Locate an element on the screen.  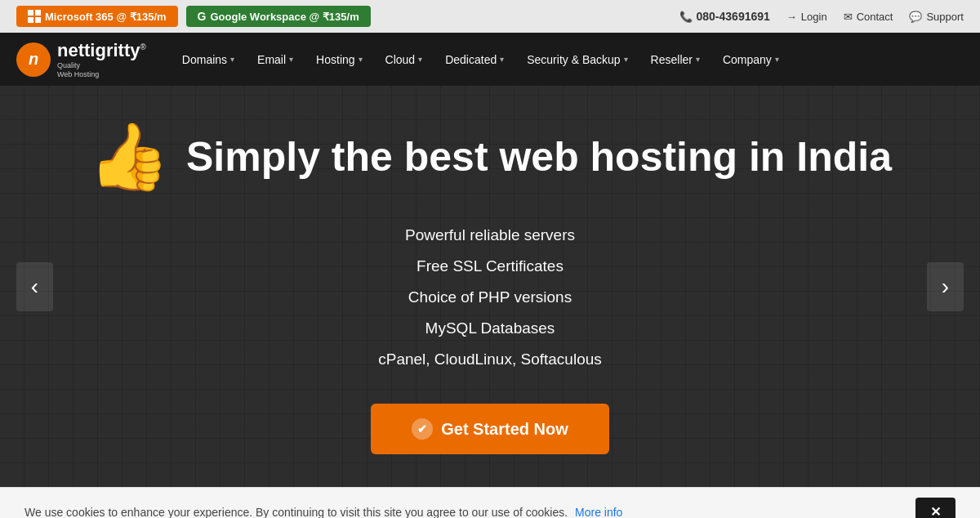
hosting-arrow: ▾ is located at coordinates (361, 59).